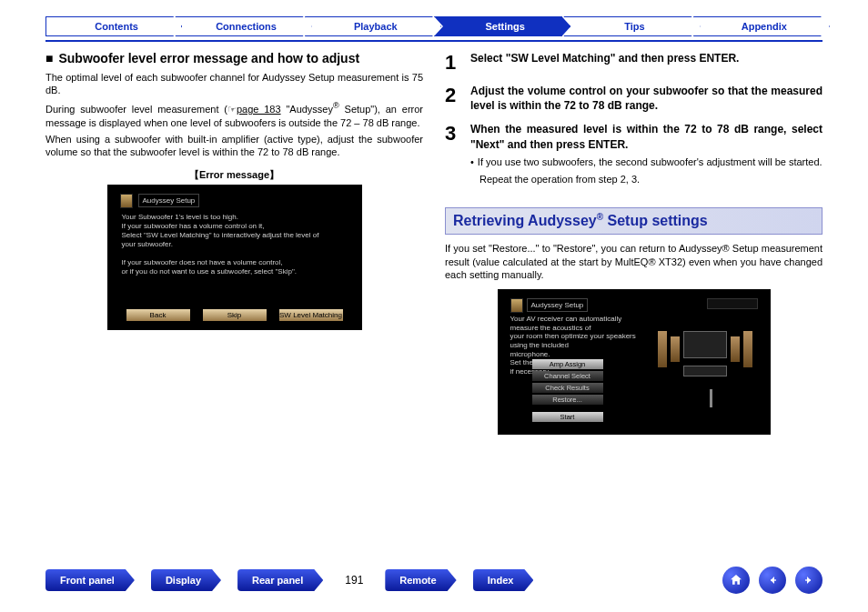  What do you see at coordinates (568, 376) in the screenshot?
I see `menu-channel-select: Channel Select` at bounding box center [568, 376].